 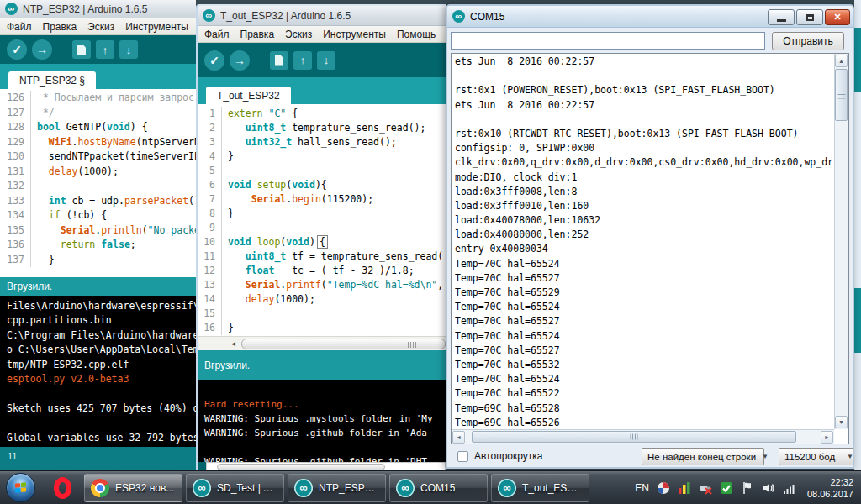 What do you see at coordinates (412, 344) in the screenshot?
I see `scrollbar-grip-icon` at bounding box center [412, 344].